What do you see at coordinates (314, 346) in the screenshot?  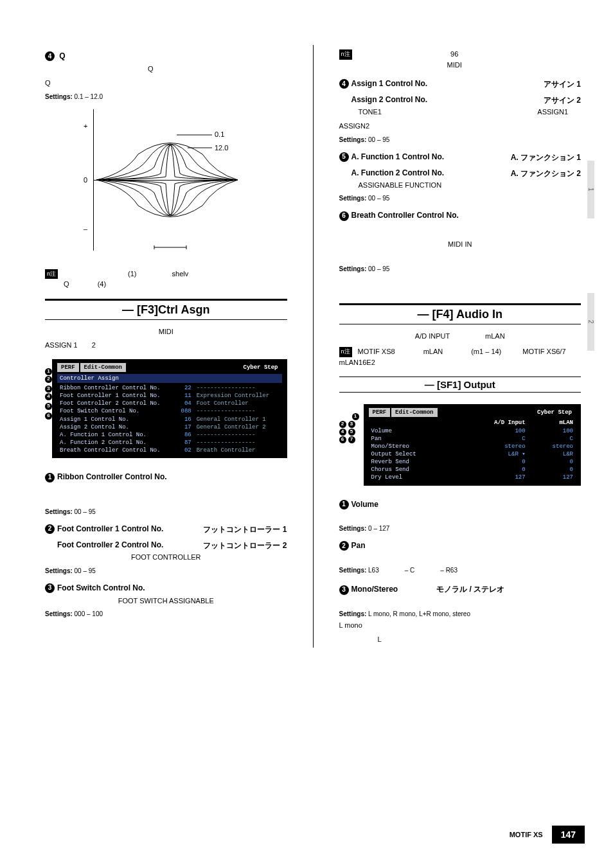 I see `column-divider` at bounding box center [314, 346].